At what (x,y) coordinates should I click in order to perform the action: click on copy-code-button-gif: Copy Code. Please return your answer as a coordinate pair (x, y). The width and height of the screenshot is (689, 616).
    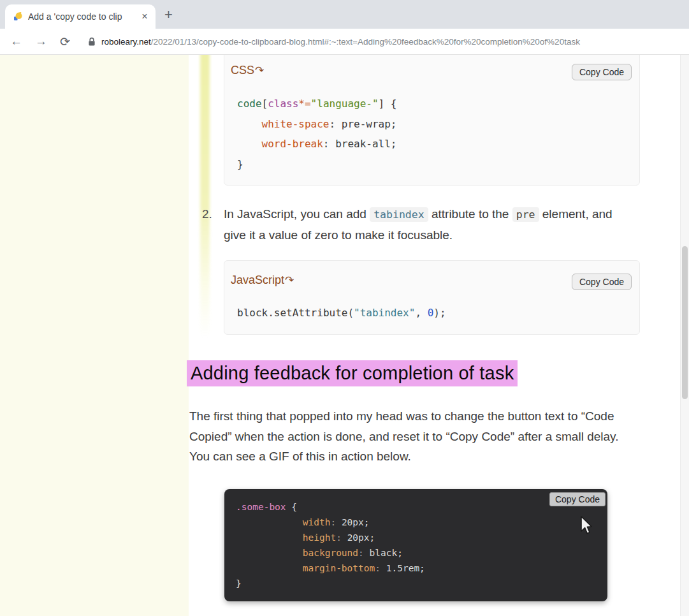
    Looking at the image, I should click on (577, 499).